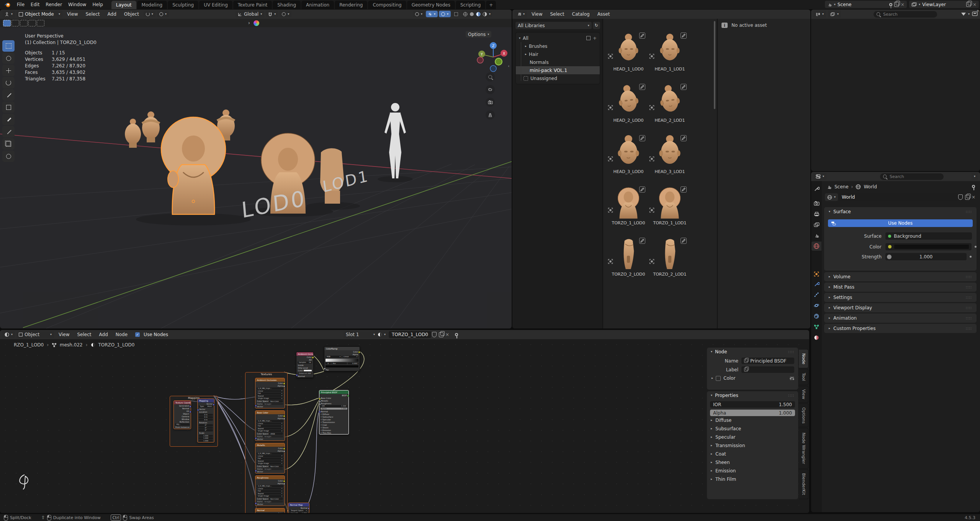  Describe the element at coordinates (163, 14) in the screenshot. I see `tool-settings-dropdown-2: ▾` at that location.